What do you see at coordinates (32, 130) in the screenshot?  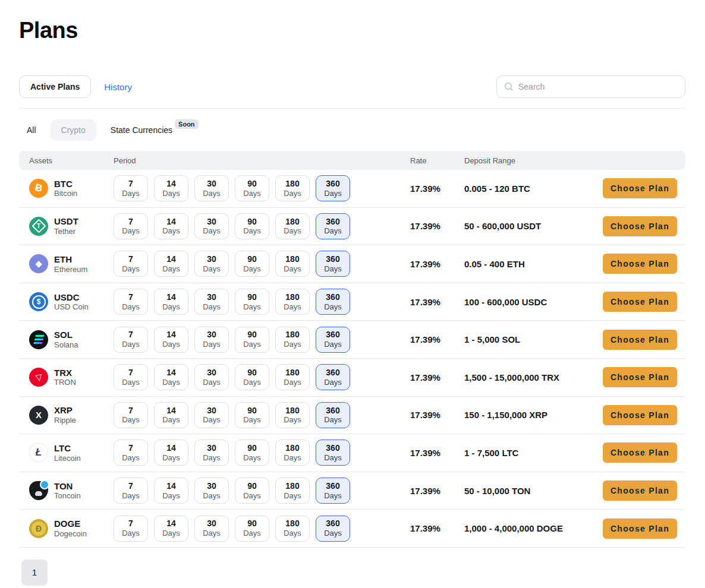 I see `filter-all: All` at bounding box center [32, 130].